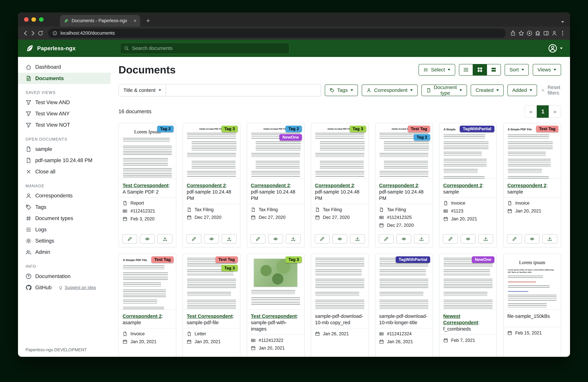 The image size is (588, 382). Describe the element at coordinates (468, 151) in the screenshot. I see `document-thumbnail: A SimpleTagWithPartial` at that location.